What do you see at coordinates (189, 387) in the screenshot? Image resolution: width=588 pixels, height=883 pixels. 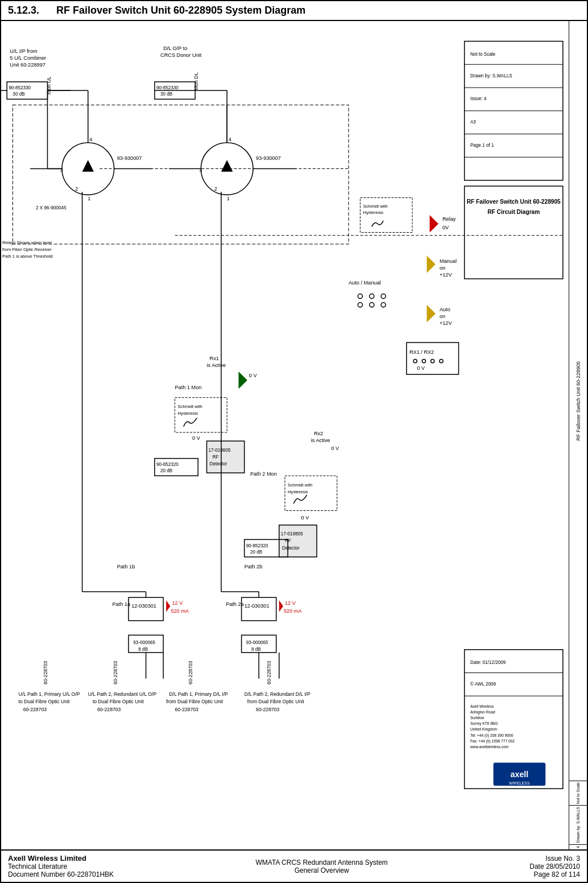 I see `svg-text: Path 1 Mon` at bounding box center [189, 387].